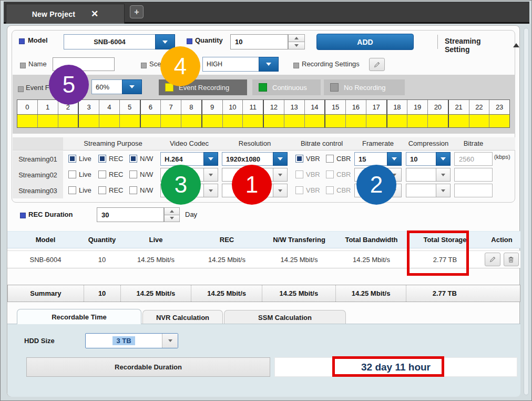 Image resolution: width=532 pixels, height=401 pixels. Describe the element at coordinates (156, 240) in the screenshot. I see `col-live: Live` at that location.